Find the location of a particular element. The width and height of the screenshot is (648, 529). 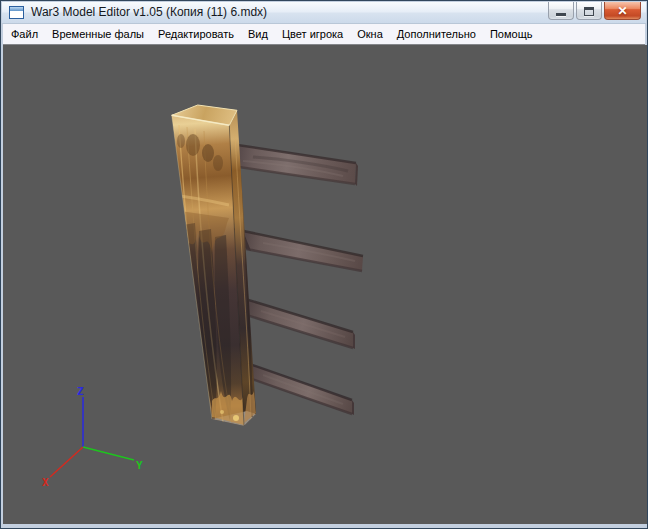

x-axis-label: X is located at coordinates (46, 482).